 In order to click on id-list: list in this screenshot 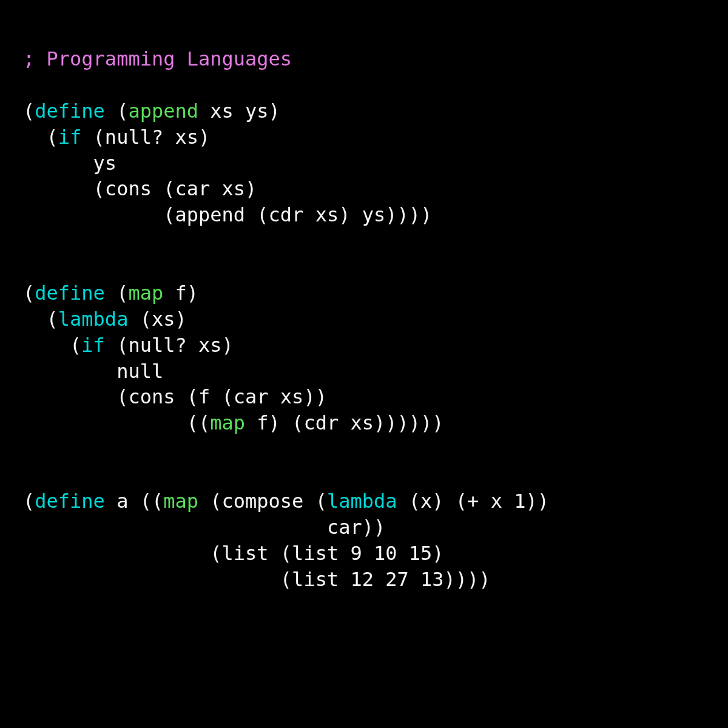, I will do `click(245, 553)`.